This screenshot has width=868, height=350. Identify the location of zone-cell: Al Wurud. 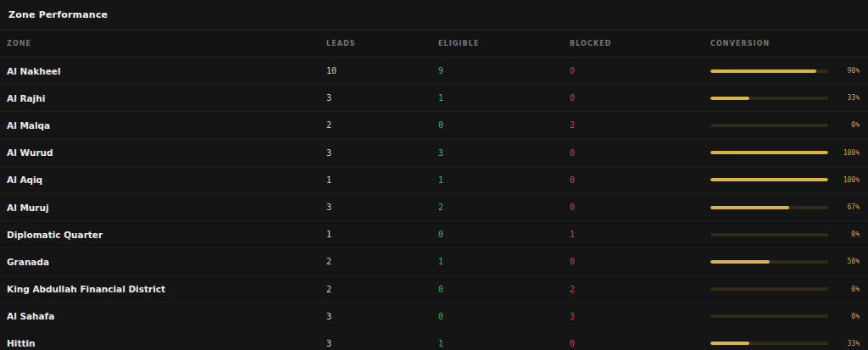
(166, 153).